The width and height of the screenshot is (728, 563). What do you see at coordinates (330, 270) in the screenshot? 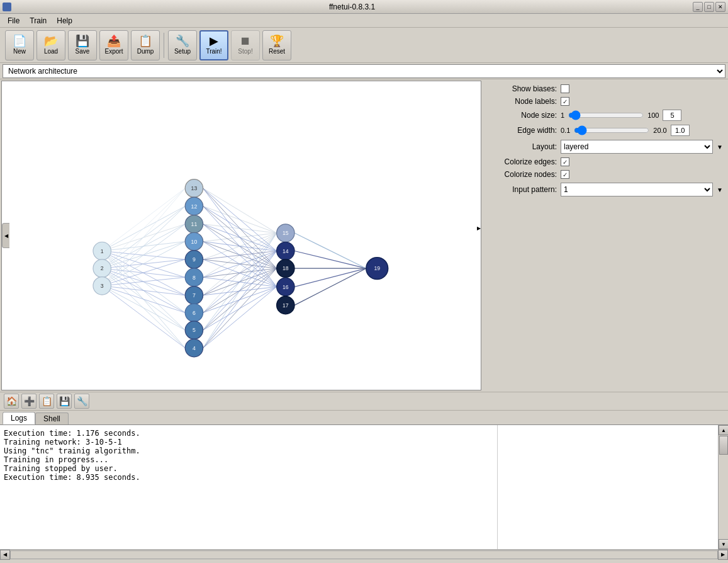
I see `edges-layer2-layer3` at bounding box center [330, 270].